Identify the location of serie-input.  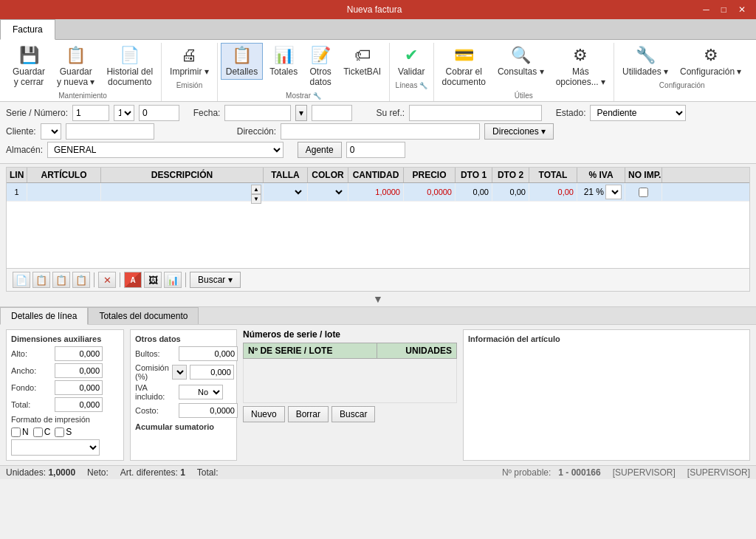
(91, 113).